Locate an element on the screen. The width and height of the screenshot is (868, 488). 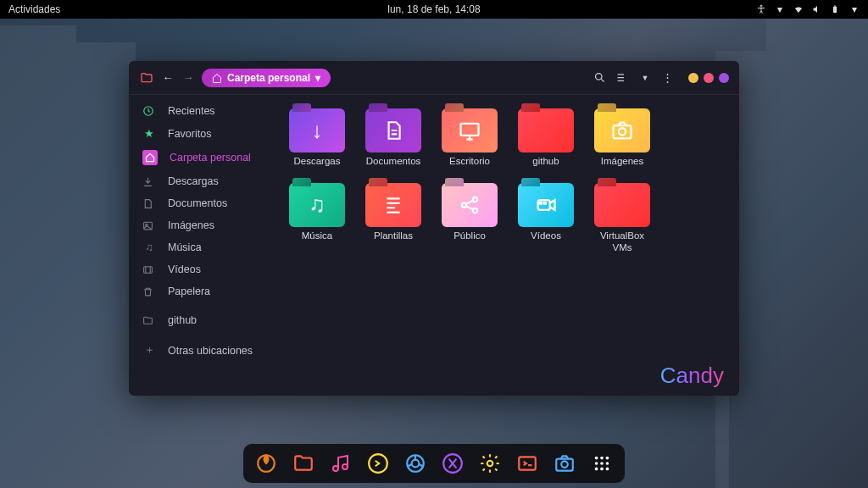
nav-back-button: ← is located at coordinates (168, 78).